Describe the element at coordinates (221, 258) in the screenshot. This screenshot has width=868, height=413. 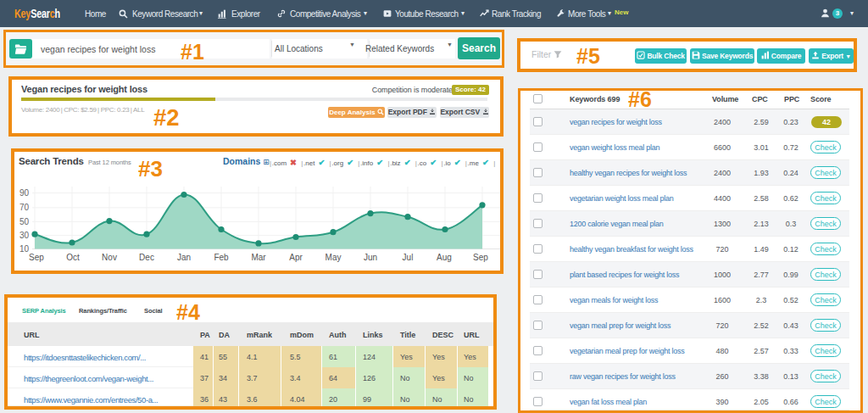
I see `svg-text: Feb` at that location.